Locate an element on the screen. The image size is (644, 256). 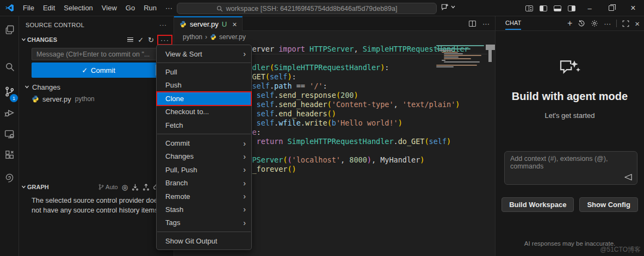
changes-tree-group: Changes is located at coordinates (96, 87).